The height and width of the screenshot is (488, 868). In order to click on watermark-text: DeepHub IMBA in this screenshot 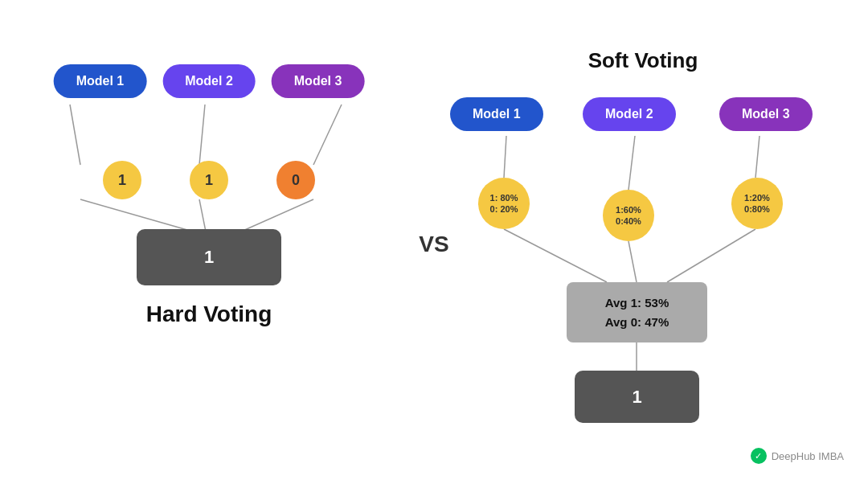, I will do `click(808, 457)`.